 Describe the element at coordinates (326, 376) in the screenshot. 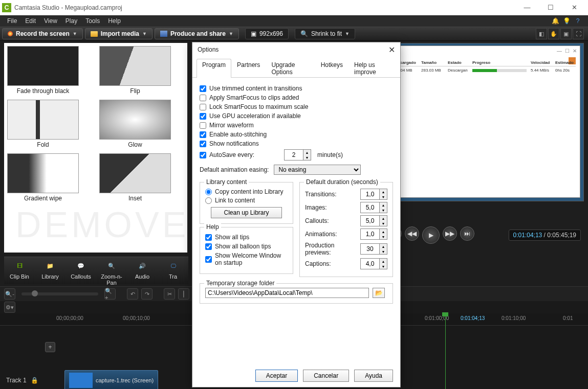

I see `cancel-button: Cancelar` at that location.